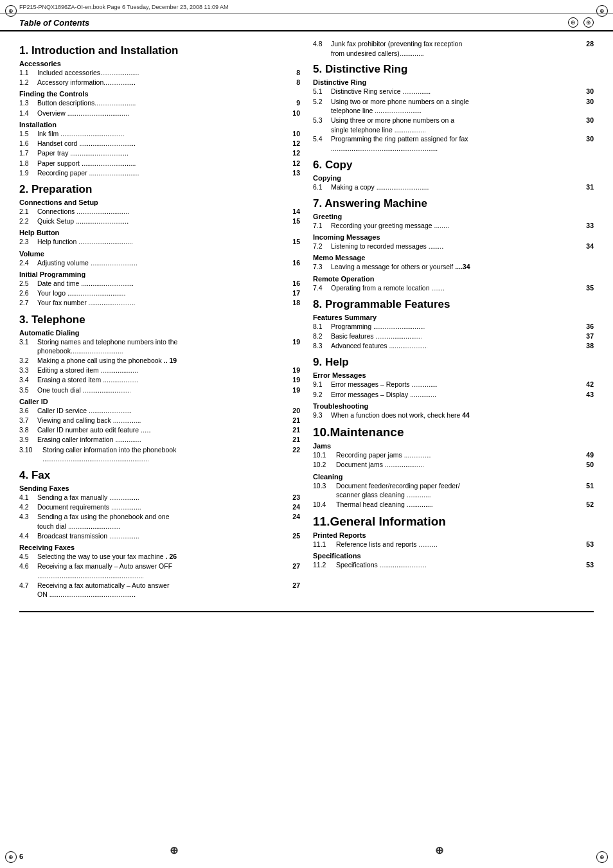  Describe the element at coordinates (454, 305) in the screenshot. I see `section-8-title: 8. Programmable Features` at that location.